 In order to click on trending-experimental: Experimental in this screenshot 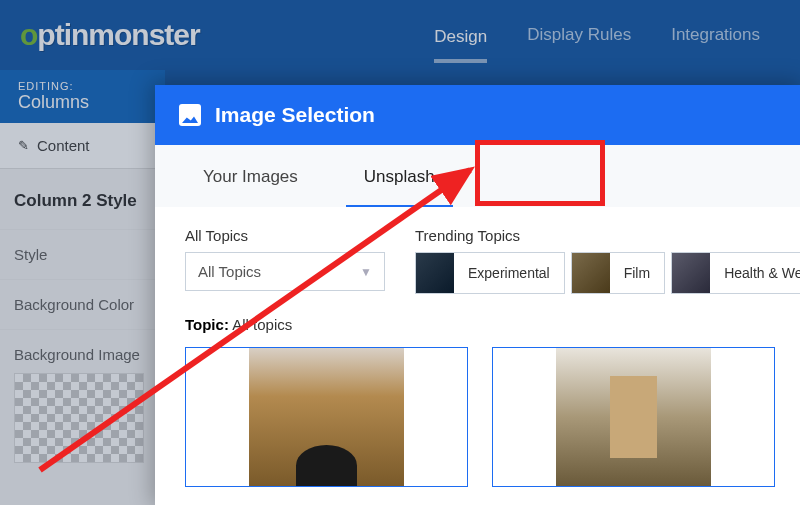, I will do `click(490, 273)`.